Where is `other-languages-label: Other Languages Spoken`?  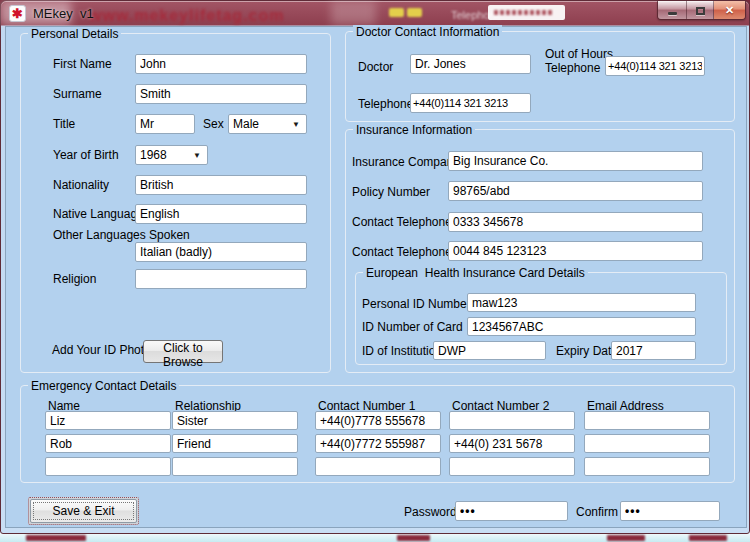 other-languages-label: Other Languages Spoken is located at coordinates (122, 235).